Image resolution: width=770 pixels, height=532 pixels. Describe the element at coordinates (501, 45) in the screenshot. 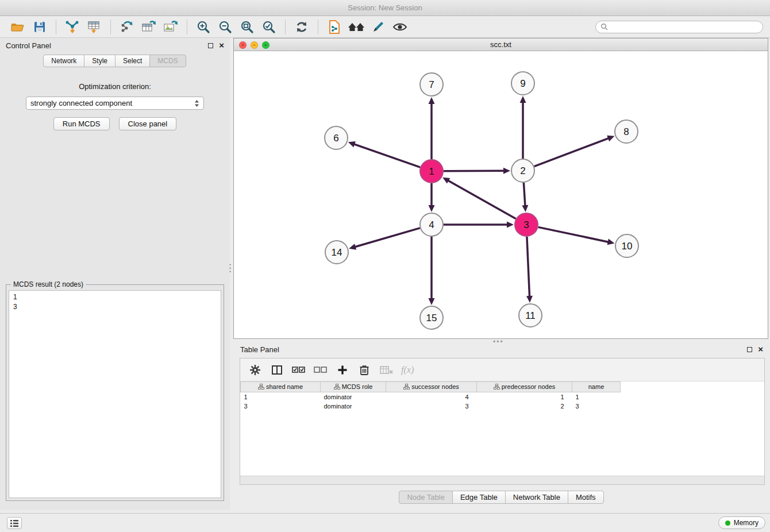

I see `network-window-titlebar: × − + scc.txt` at that location.